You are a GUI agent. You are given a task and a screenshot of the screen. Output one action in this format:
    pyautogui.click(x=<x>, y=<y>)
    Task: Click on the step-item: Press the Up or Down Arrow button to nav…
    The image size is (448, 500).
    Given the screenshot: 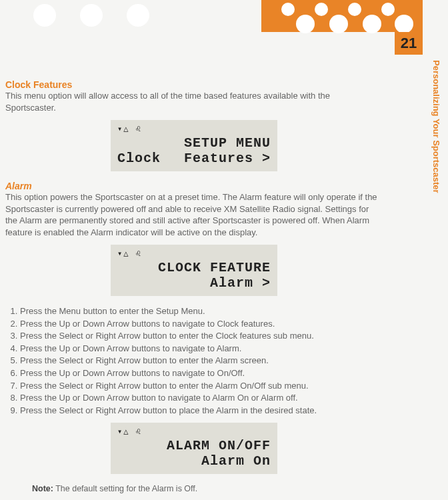 What is the action you would take?
    pyautogui.click(x=201, y=398)
    